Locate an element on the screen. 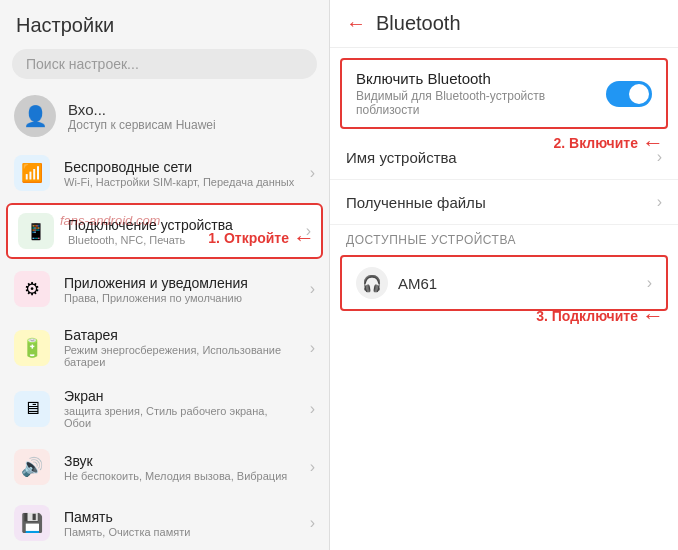  sidebar-item-battery: 🔋 Батарея Режим энергосбережения, Исполь… is located at coordinates (164, 348).